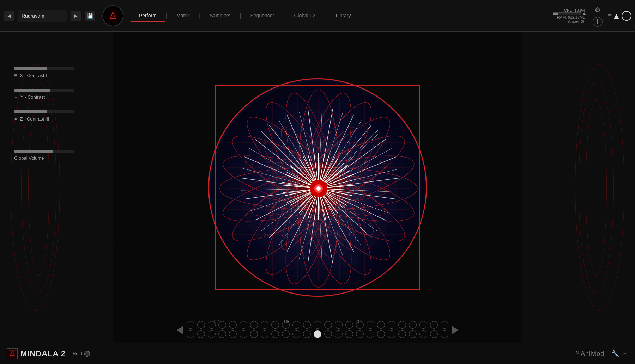  Describe the element at coordinates (60, 155) in the screenshot. I see `global-volume-group: Global Volume` at that location.